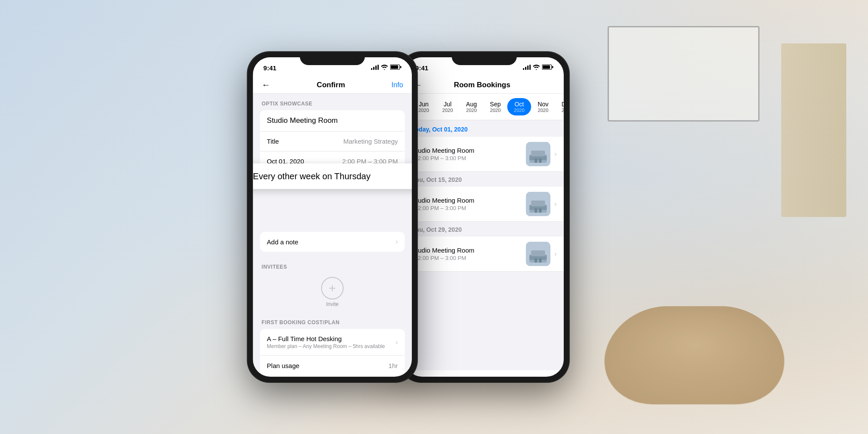  Describe the element at coordinates (496, 107) in the screenshot. I see `month-sep: Sep 2020` at that location.